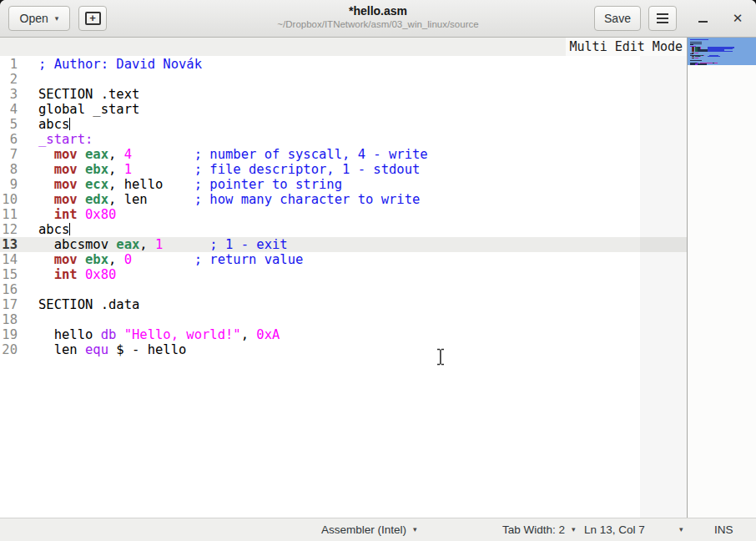 This screenshot has height=541, width=756. I want to click on window-title-area: *hello.asm ~/Dropbox/ITNetwork/asm/03_wi…, so click(378, 18).